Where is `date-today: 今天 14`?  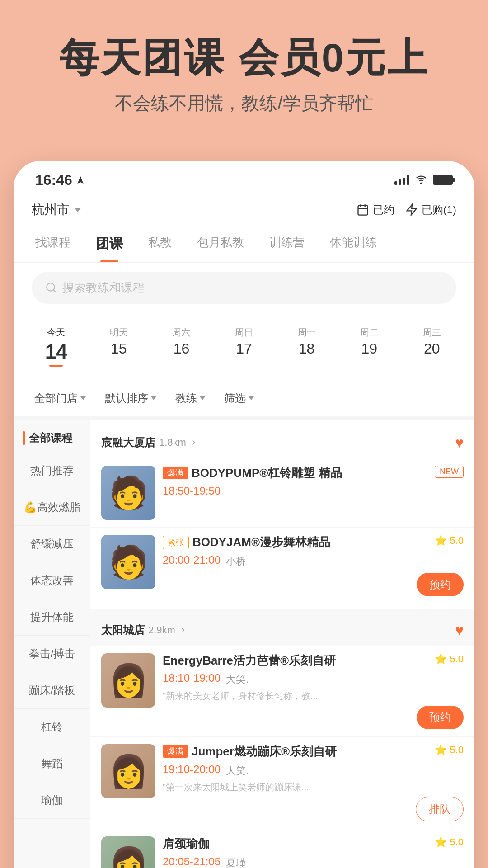 date-today: 今天 14 is located at coordinates (56, 346).